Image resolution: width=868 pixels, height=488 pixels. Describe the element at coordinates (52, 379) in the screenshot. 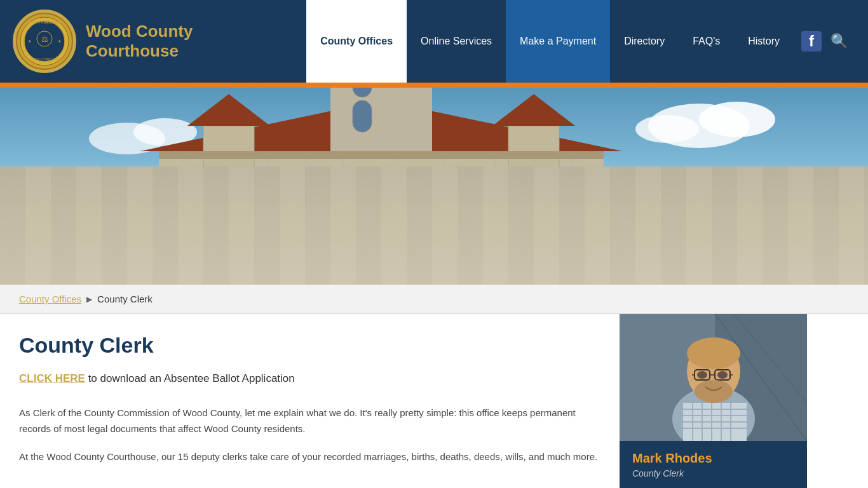

I see `click-here-link: CLICK HERE` at that location.